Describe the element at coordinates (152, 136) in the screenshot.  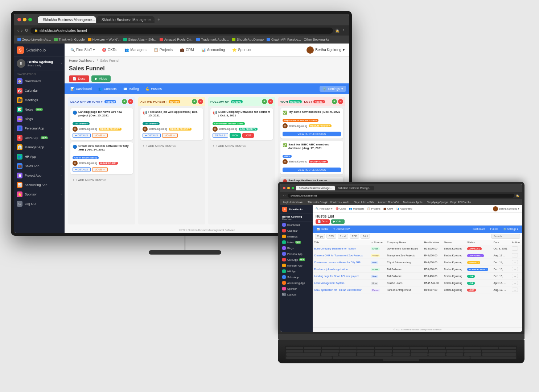
I see `card-active-1-details-btn: •• DETAILS` at that location.